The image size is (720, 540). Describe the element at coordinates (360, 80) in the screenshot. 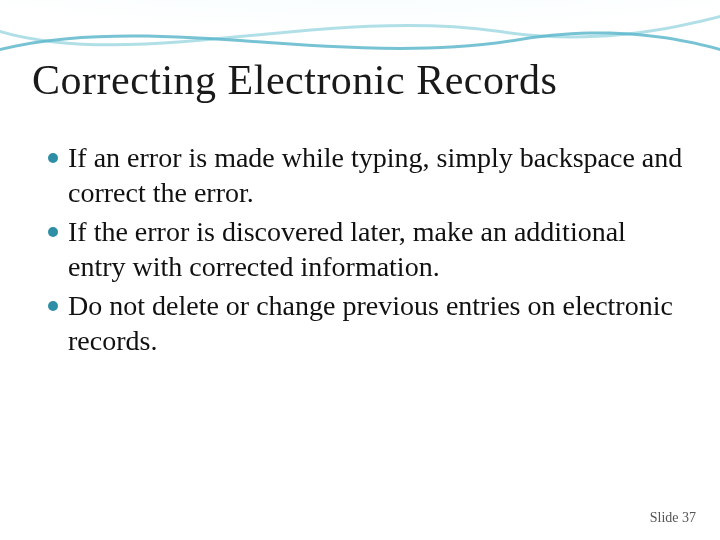

I see `slide-title: Correcting Electronic Records` at that location.